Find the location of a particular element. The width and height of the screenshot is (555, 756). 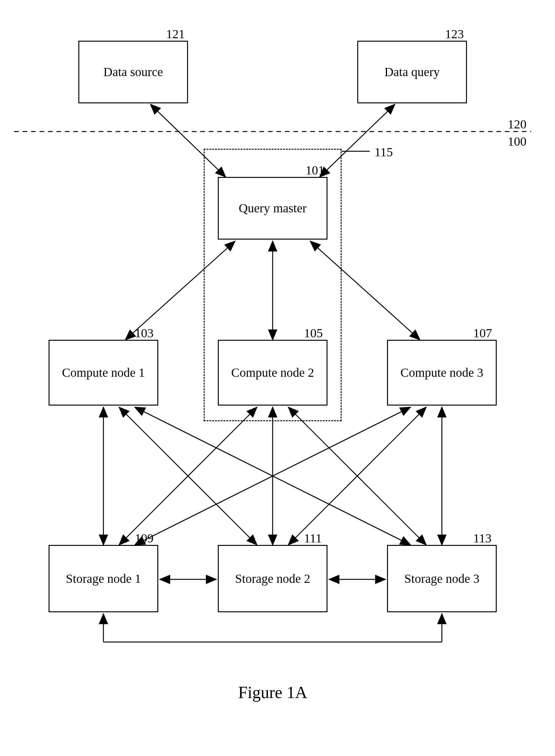

label-115: 115 is located at coordinates (384, 152).